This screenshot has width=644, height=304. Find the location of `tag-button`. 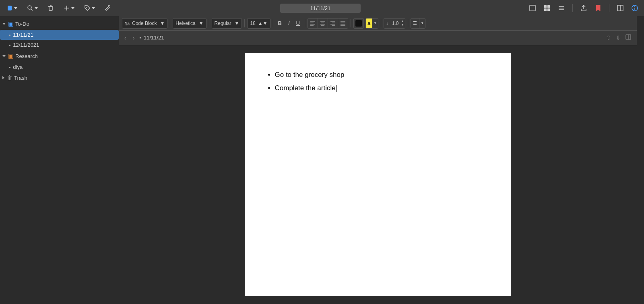

tag-button is located at coordinates (89, 8).